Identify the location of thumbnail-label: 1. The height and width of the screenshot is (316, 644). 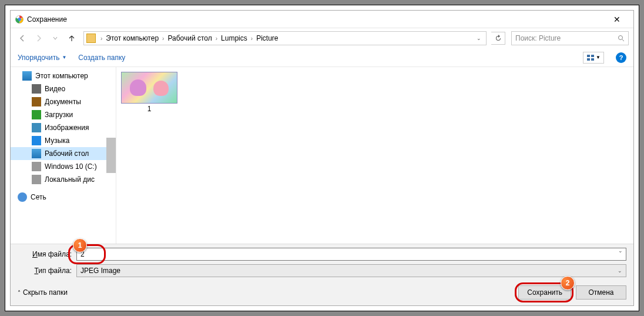
(149, 109).